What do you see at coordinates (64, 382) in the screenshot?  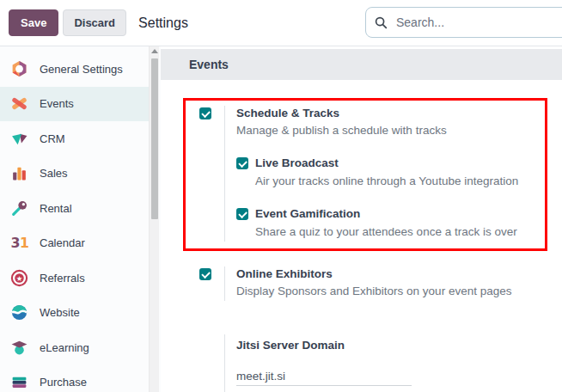 I see `sidebar-item-label: Purchase` at bounding box center [64, 382].